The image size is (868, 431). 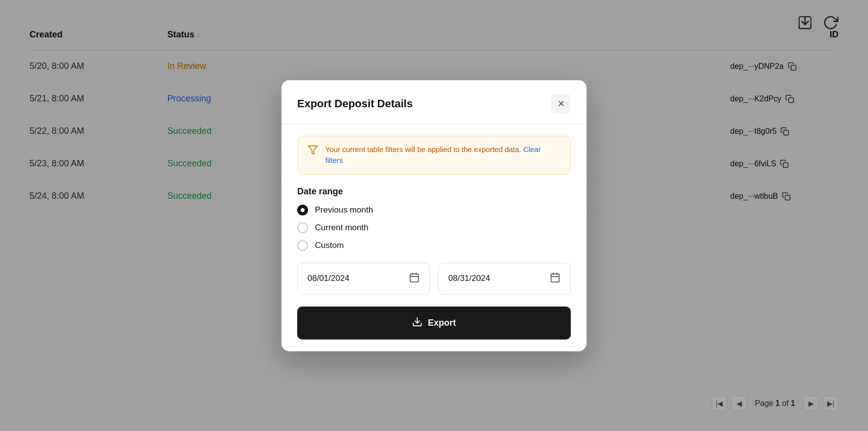 I want to click on export-button-label: Export, so click(x=442, y=323).